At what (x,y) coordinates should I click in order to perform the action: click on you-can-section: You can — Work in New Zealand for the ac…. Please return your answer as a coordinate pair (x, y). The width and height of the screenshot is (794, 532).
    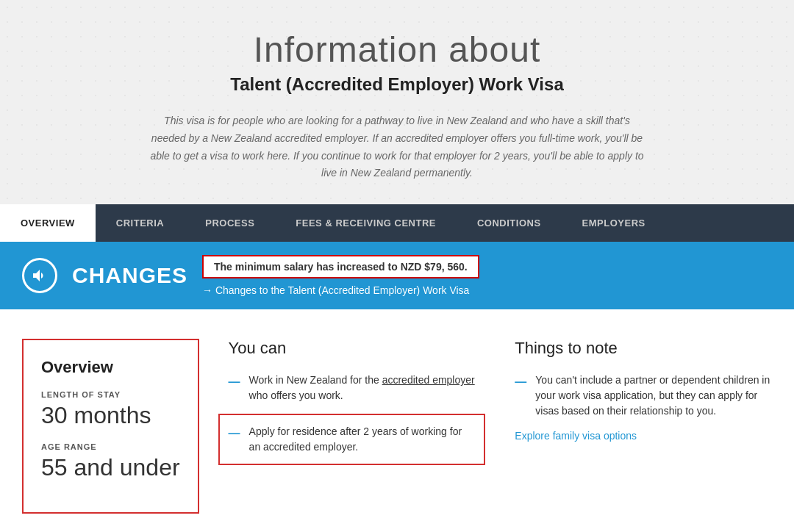
    Looking at the image, I should click on (357, 426).